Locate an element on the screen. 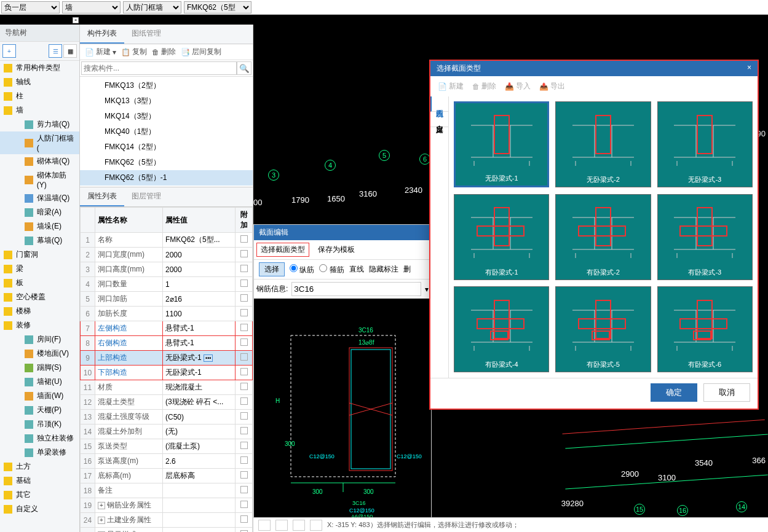  section-card: 无卧梁式-3 is located at coordinates (705, 144).